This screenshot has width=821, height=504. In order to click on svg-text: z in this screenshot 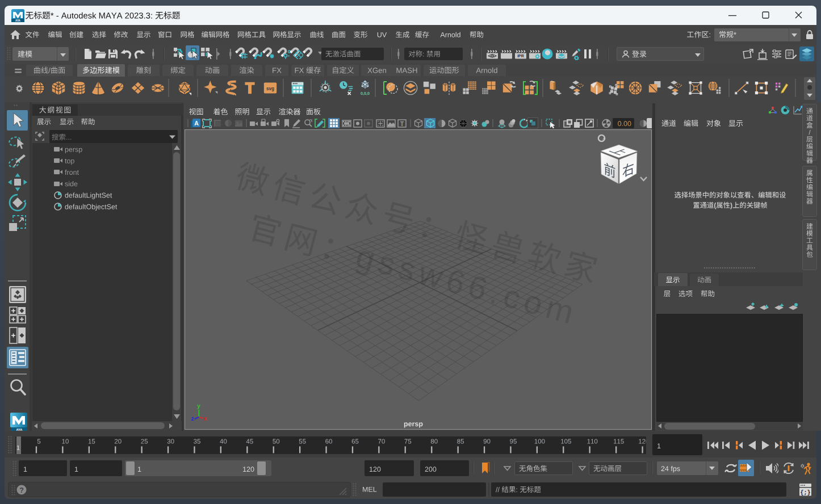, I will do `click(193, 419)`.